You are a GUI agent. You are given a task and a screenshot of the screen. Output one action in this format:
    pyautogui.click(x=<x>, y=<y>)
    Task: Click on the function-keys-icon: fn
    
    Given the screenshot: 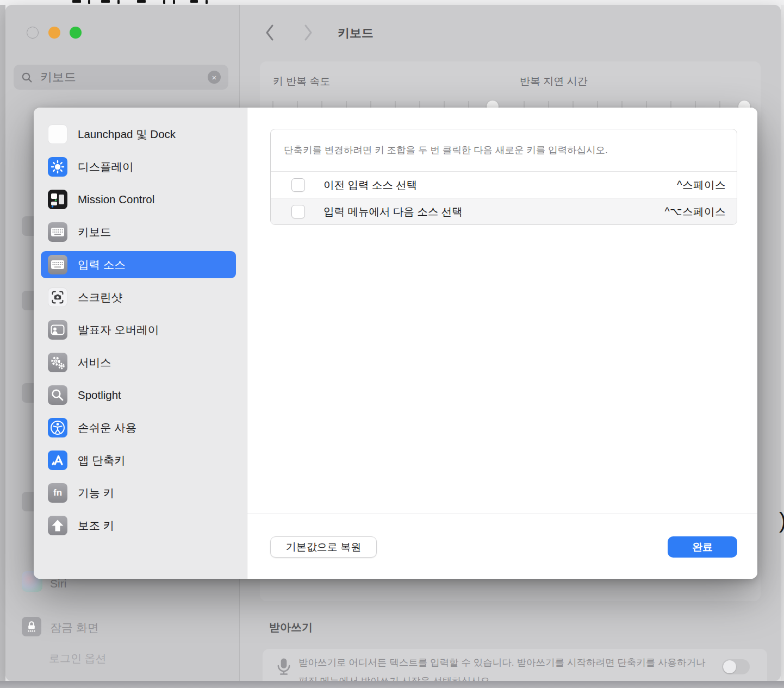 What is the action you would take?
    pyautogui.click(x=58, y=493)
    